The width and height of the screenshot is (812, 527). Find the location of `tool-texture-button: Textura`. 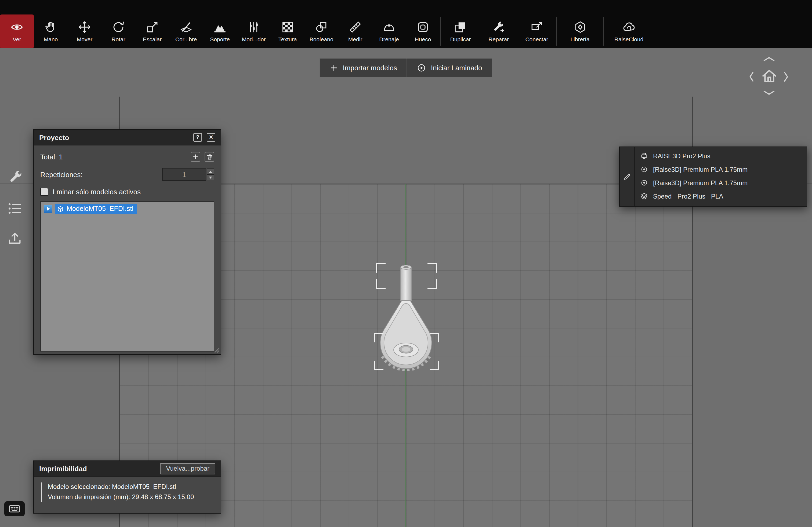

tool-texture-button: Textura is located at coordinates (288, 31).